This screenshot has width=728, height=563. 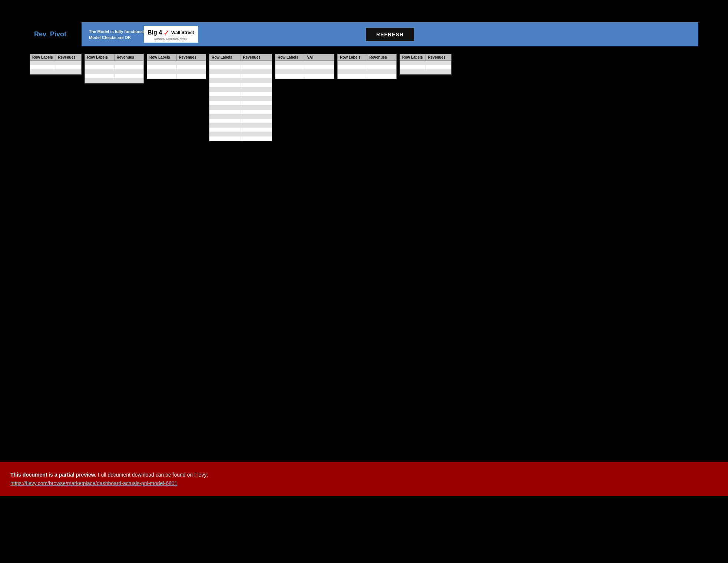 What do you see at coordinates (116, 34) in the screenshot?
I see `header-info: The Model is fully functional Model Chec…` at bounding box center [116, 34].